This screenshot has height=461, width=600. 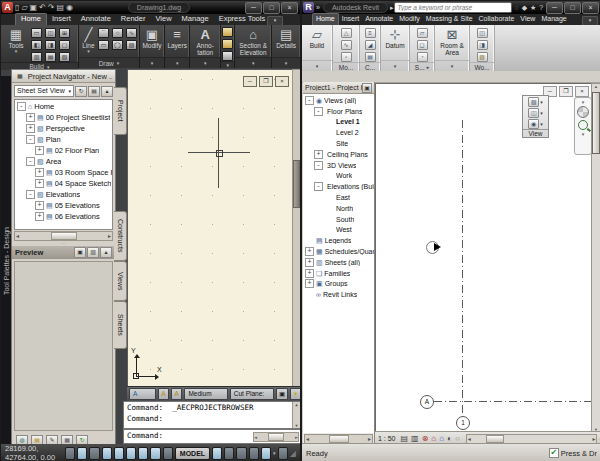 What do you see at coordinates (206, 394) in the screenshot?
I see `detail-level-button: Medium Detail` at bounding box center [206, 394].